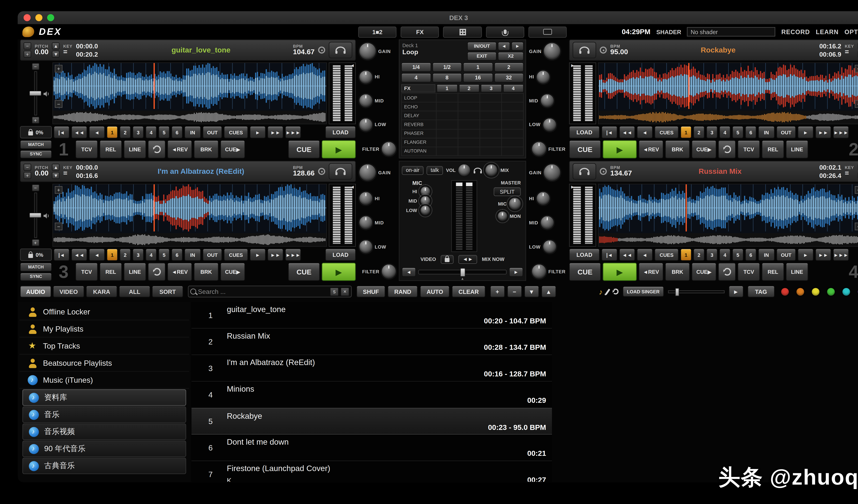  Describe the element at coordinates (464, 170) in the screenshot. I see `headphone-volume-knob` at that location.